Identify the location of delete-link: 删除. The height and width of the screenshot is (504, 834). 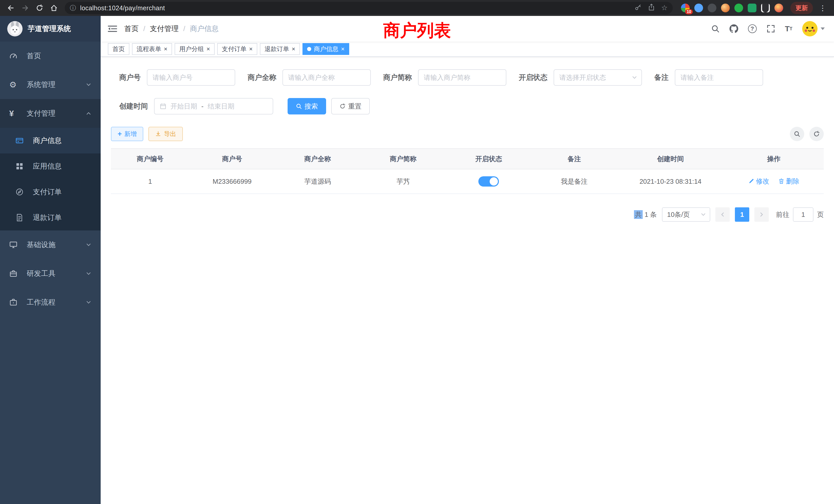
(789, 181).